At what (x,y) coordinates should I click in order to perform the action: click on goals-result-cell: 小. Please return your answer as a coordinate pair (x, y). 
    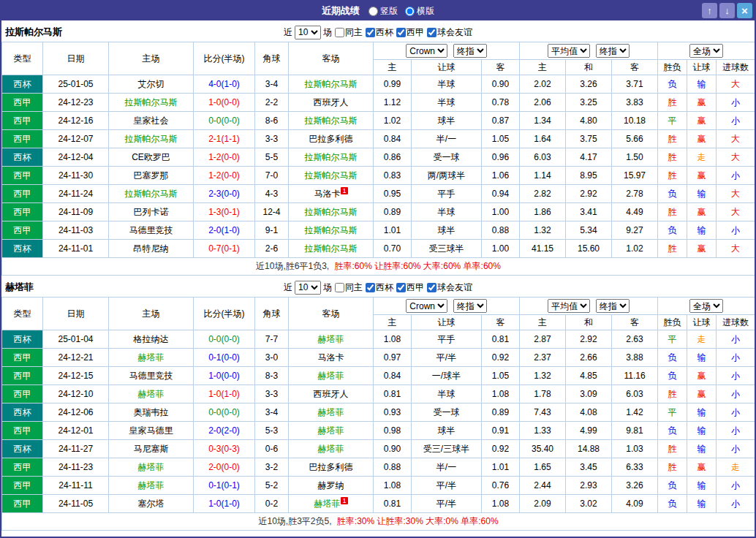
    Looking at the image, I should click on (736, 395).